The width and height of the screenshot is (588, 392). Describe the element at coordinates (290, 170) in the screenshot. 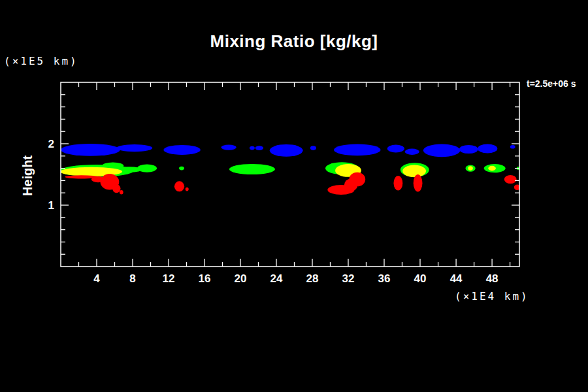

I see `contour-level-green` at that location.